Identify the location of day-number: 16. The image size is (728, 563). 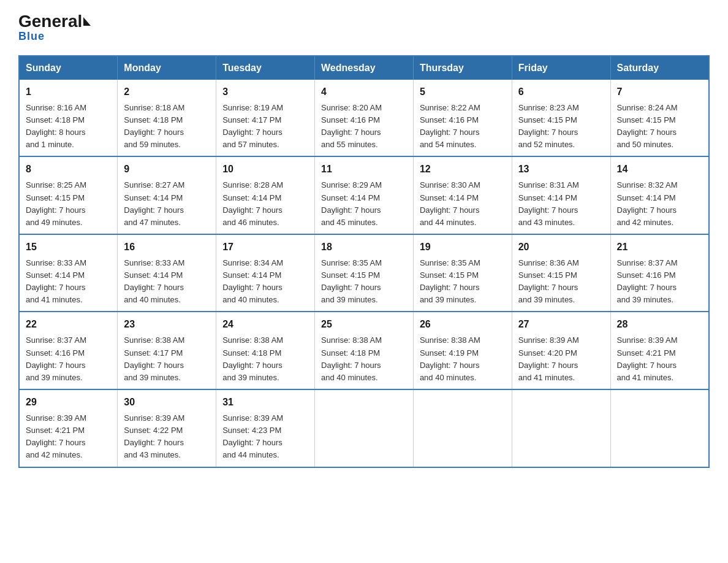
(167, 247).